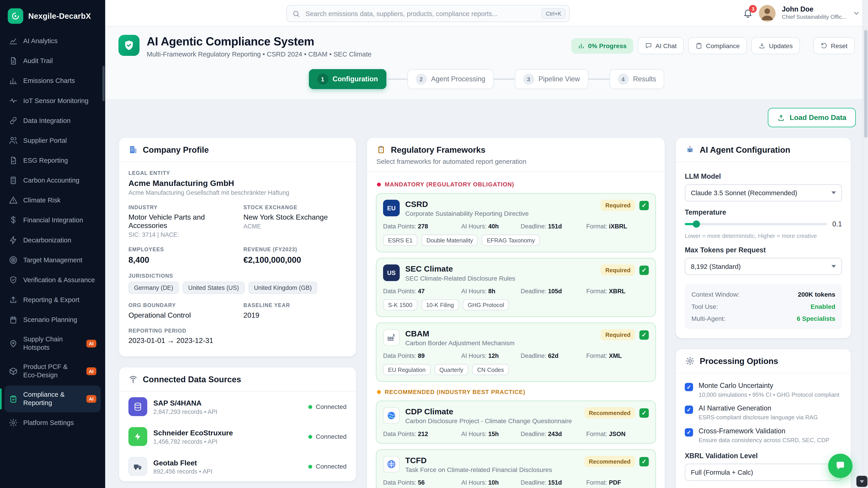  I want to click on data-source-row: Geotab Fleet 892,456 records • API Conne…, so click(238, 466).